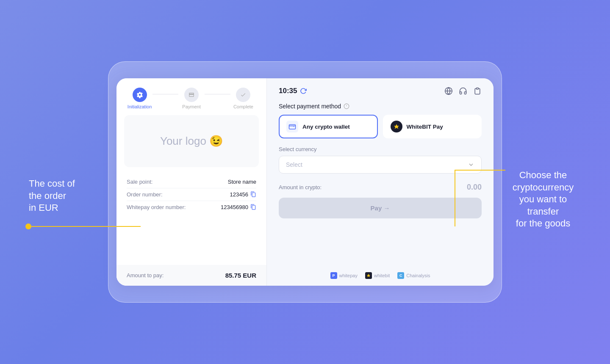 Image resolution: width=610 pixels, height=364 pixels. Describe the element at coordinates (145, 275) in the screenshot. I see `amount-to-pay-label: Amount to pay:` at that location.